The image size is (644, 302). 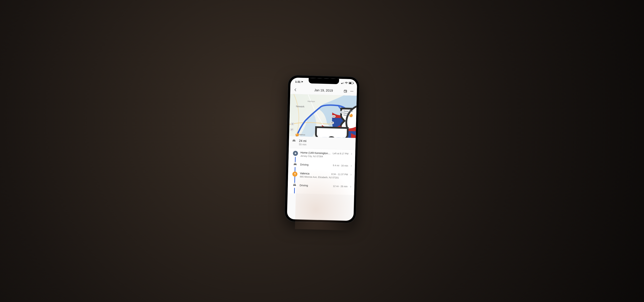 I want to click on battery-icon, so click(x=351, y=83).